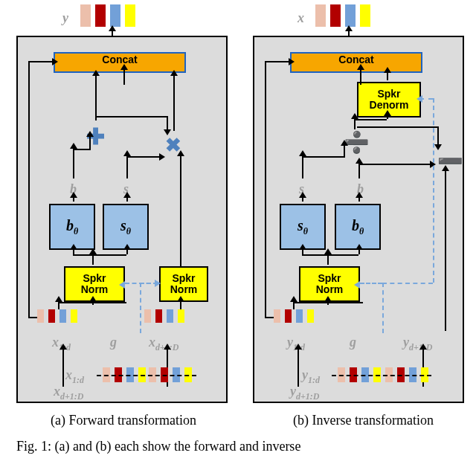 Image resolution: width=476 pixels, height=470 pixels. What do you see at coordinates (65, 18) in the screenshot?
I see `output-y-label: y` at bounding box center [65, 18].